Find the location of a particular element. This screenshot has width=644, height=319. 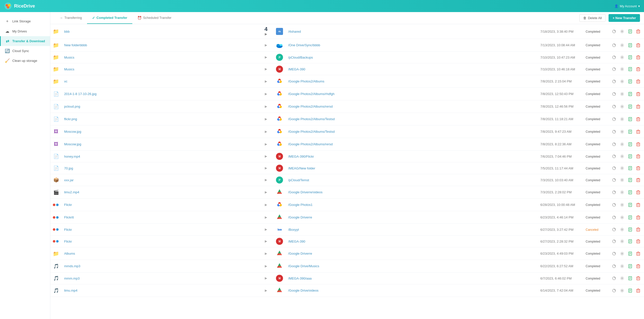

sidebar-item-cloud-sync: 🔄 Cloud Sync is located at coordinates (25, 51).